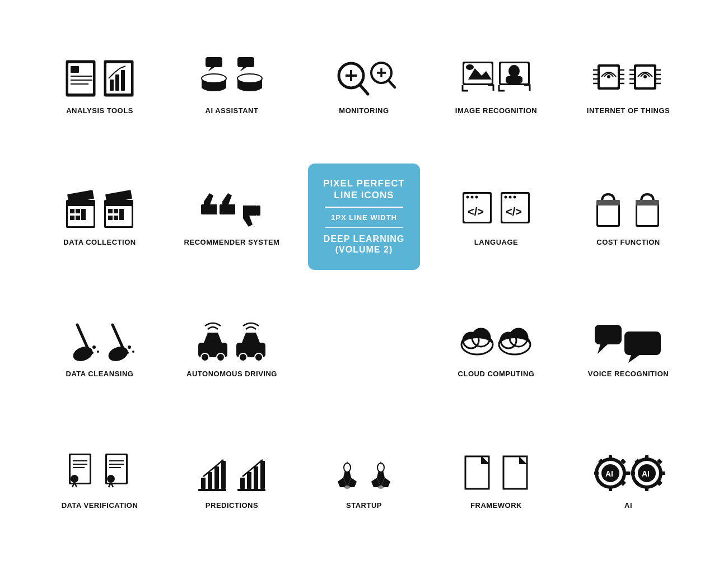 The image size is (728, 565). Describe the element at coordinates (232, 473) in the screenshot. I see `icon-predictions` at that location.